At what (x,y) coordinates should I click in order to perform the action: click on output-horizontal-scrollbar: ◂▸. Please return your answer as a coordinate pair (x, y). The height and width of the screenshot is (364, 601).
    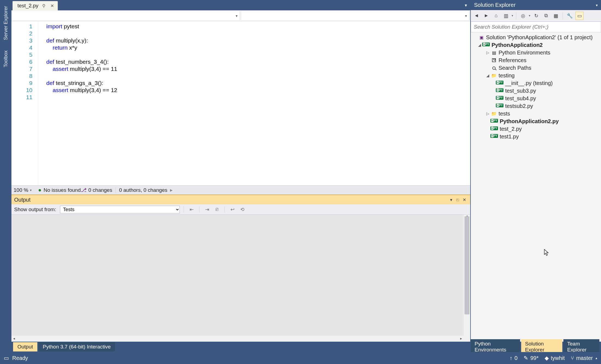
    Looking at the image, I should click on (238, 339).